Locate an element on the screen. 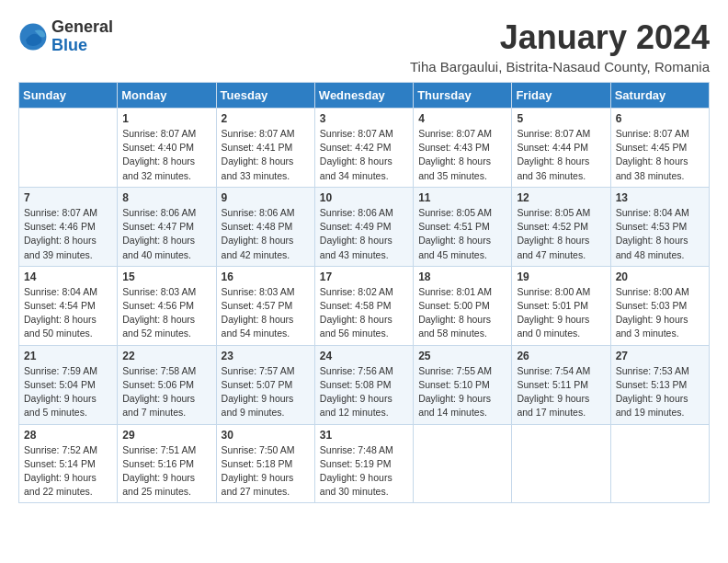 The height and width of the screenshot is (563, 728). header-area: General Blue January 2024 Tiha Bargaului… is located at coordinates (364, 46).